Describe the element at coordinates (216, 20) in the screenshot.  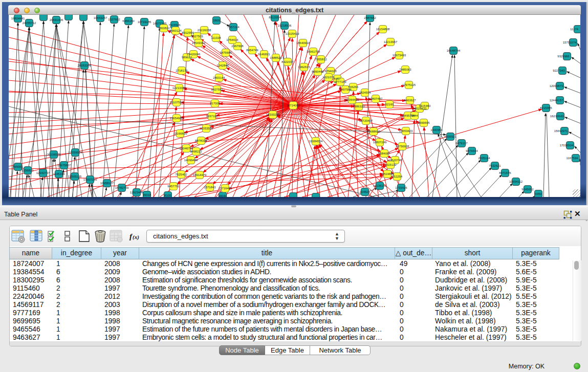
I see `svg-text: 3809` at that location.